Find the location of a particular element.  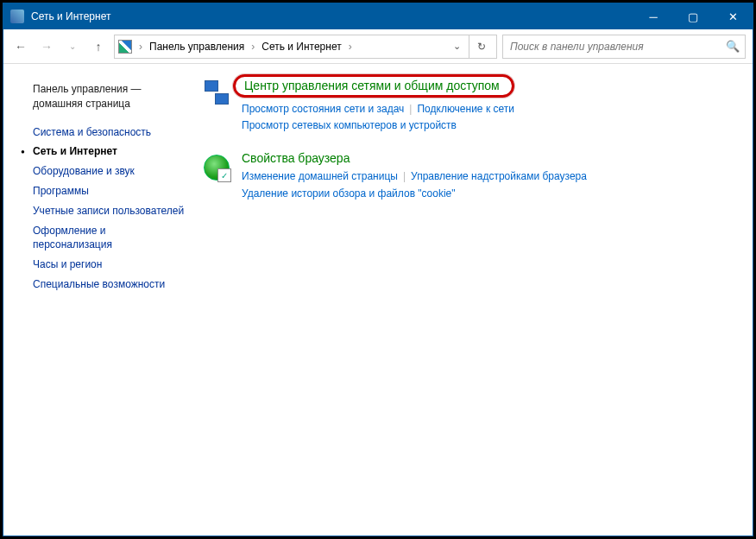

up-button: ↑ is located at coordinates (98, 47).